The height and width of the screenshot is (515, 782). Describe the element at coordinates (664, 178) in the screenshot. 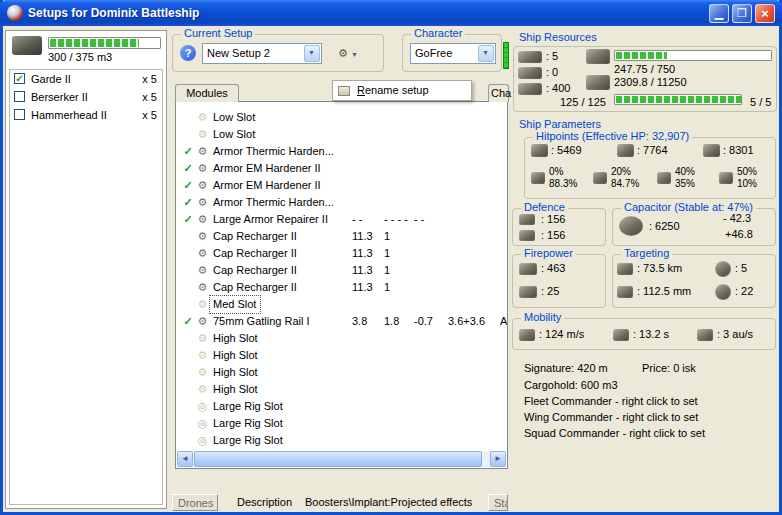

I see `kinetic-resist-icon` at that location.